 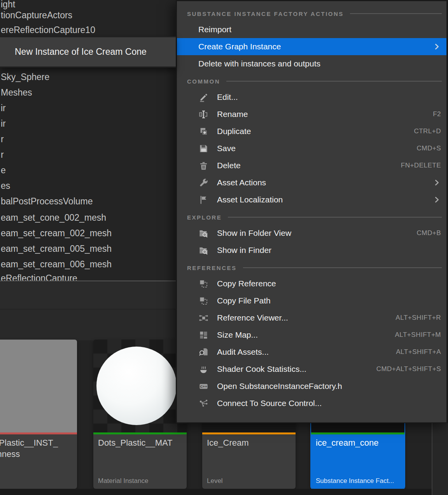 I want to click on asset-tile-dots-plastic-mat: Dots_Plastic__MAT Material Instance, so click(x=140, y=414).